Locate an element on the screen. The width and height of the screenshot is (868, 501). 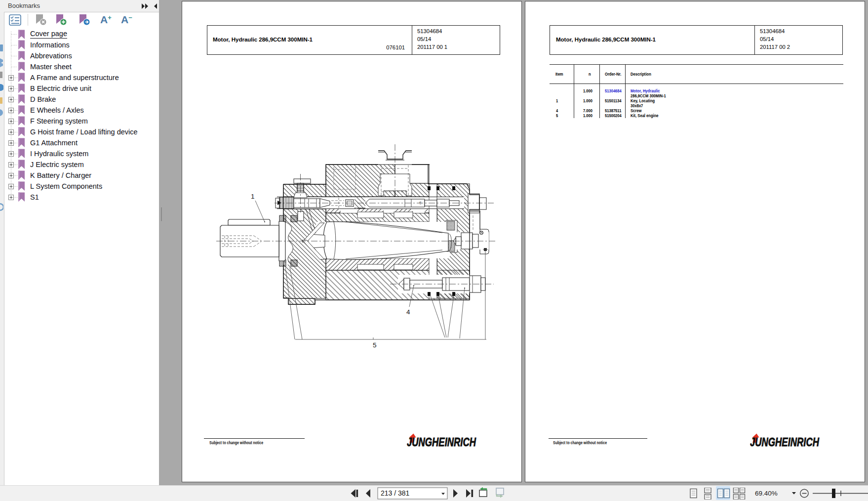
svg-text: 1 is located at coordinates (253, 197).